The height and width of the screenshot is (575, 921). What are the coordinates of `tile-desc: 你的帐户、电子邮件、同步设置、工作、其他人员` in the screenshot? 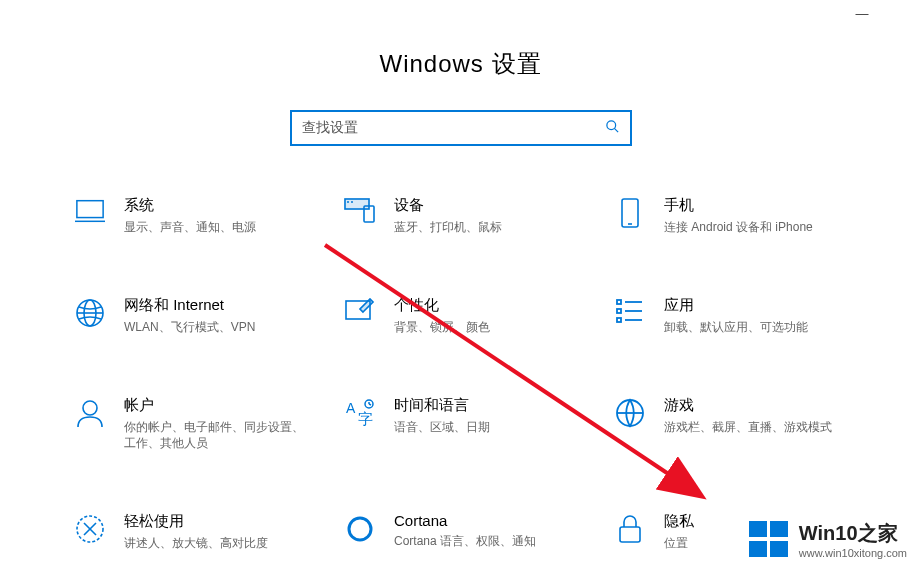 It's located at (214, 436).